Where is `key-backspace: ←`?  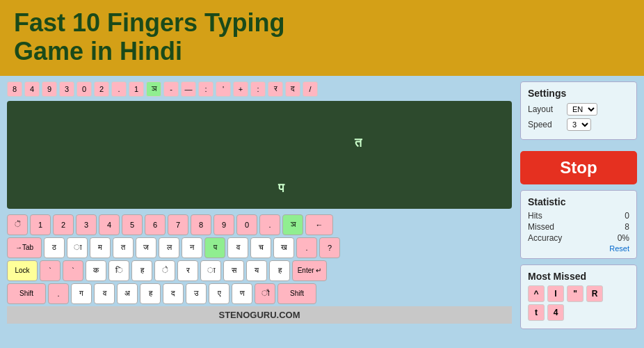
key-backspace: ← is located at coordinates (319, 225).